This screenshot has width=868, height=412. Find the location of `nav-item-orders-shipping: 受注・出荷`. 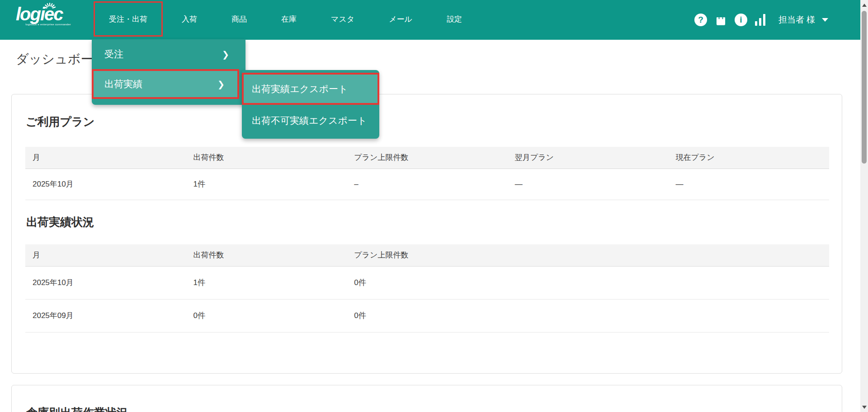

nav-item-orders-shipping: 受注・出荷 is located at coordinates (128, 19).